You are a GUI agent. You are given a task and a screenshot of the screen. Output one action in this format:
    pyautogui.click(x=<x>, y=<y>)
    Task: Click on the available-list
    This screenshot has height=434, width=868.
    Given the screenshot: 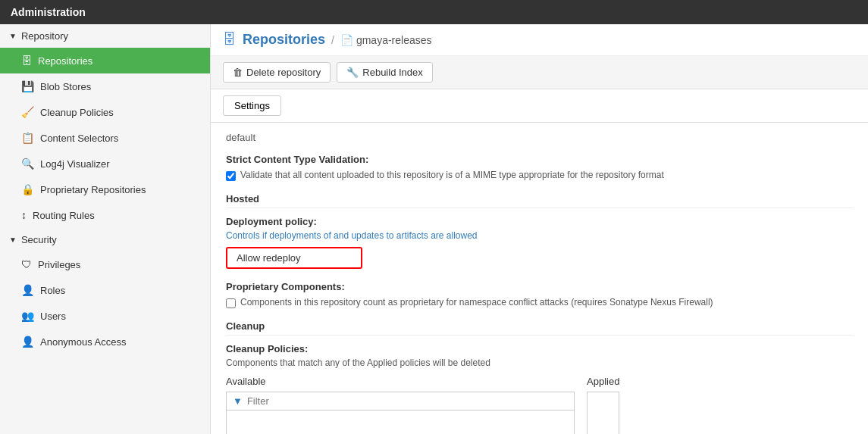 What is the action you would take?
    pyautogui.click(x=400, y=423)
    